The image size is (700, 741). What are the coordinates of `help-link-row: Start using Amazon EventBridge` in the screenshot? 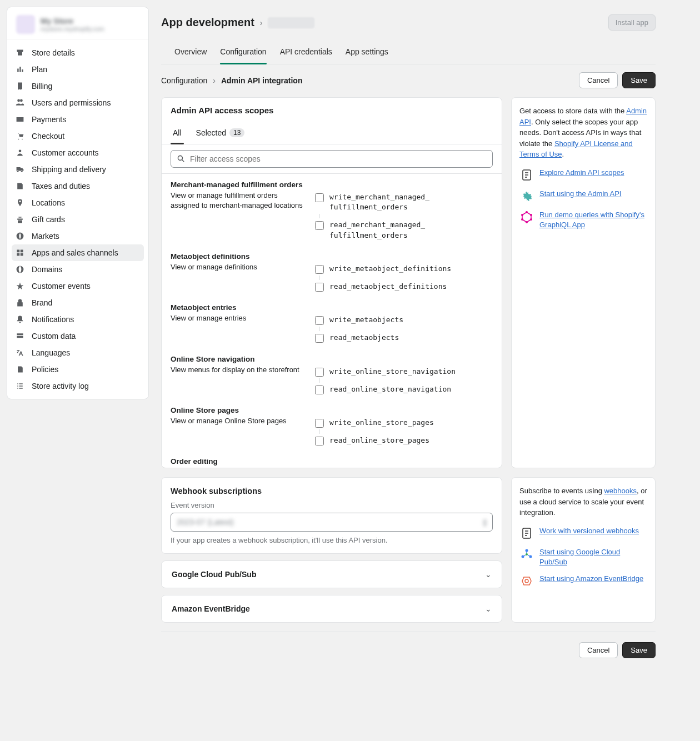 It's located at (583, 581).